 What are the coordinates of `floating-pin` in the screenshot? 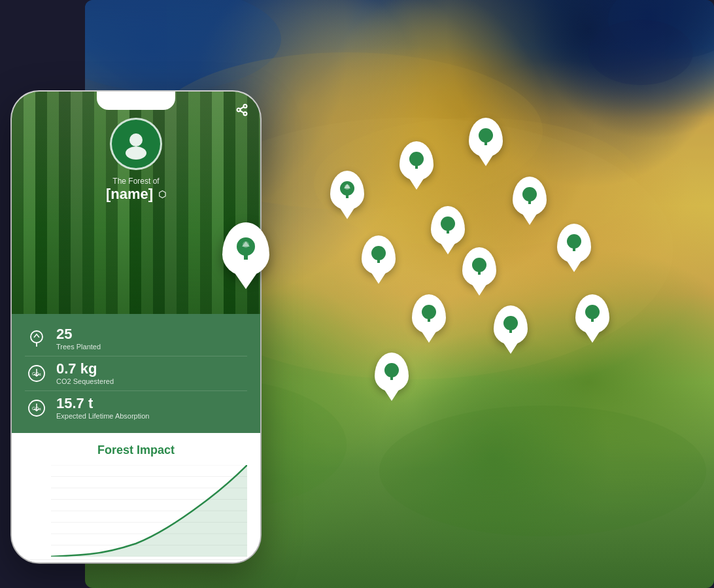 It's located at (468, 249).